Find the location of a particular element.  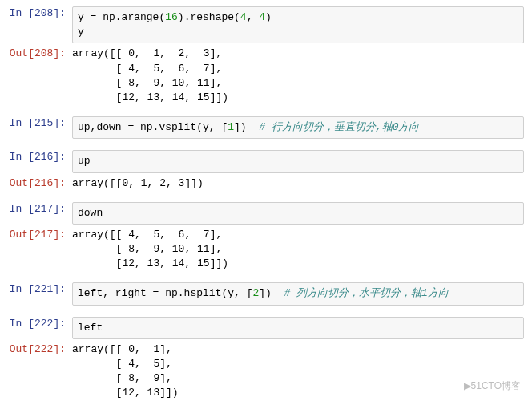

in-prompt: In [216]: is located at coordinates (40, 161).